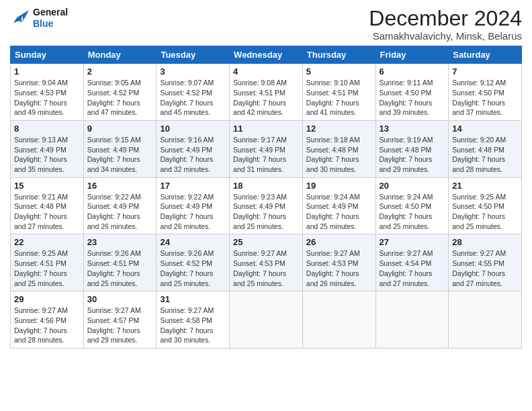 The image size is (532, 411). Describe the element at coordinates (266, 263) in the screenshot. I see `calendar-week-row: 22Sunrise: 9:25 AMSunset: 4:51 PMDayligh…` at that location.